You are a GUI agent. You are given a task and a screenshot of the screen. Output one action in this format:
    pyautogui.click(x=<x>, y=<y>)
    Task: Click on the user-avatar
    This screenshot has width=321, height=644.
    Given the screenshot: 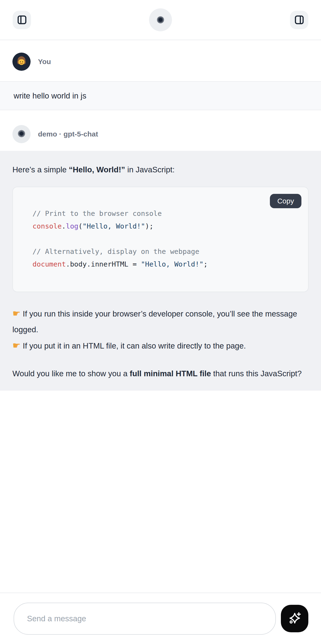 What is the action you would take?
    pyautogui.click(x=21, y=62)
    